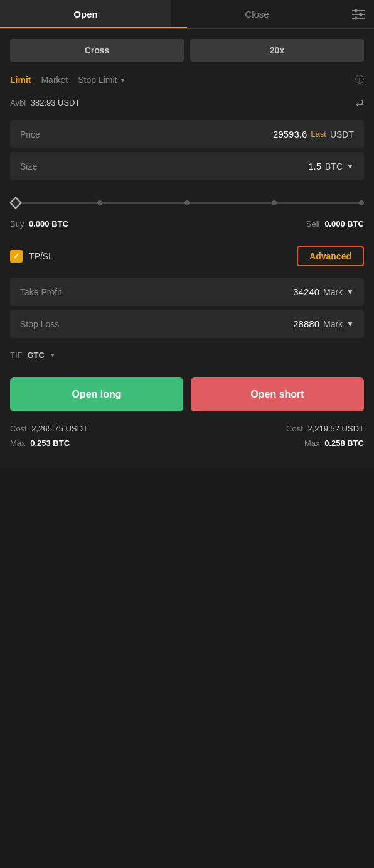  Describe the element at coordinates (187, 203) in the screenshot. I see `slider-track` at that location.